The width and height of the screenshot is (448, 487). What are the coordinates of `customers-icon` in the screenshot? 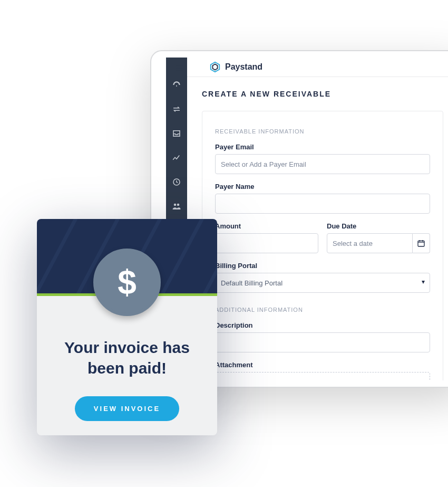 It's located at (177, 206).